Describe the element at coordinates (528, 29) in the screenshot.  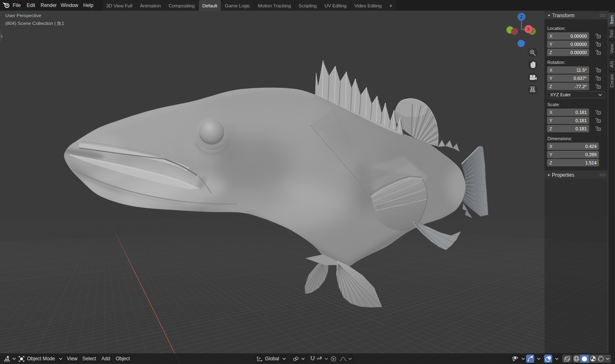
I see `svg-text: X` at that location.